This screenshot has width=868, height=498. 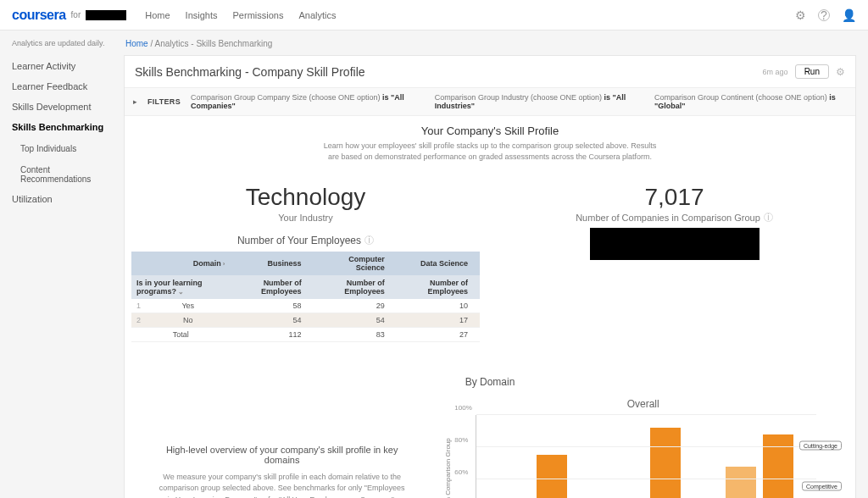 I want to click on sub-ds: Number of Employees, so click(x=438, y=287).